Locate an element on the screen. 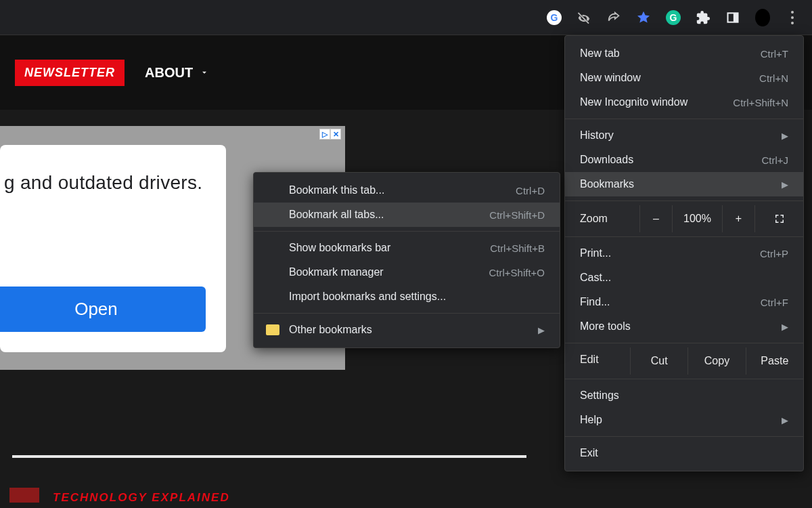  chrome-menu-button is located at coordinates (792, 18).